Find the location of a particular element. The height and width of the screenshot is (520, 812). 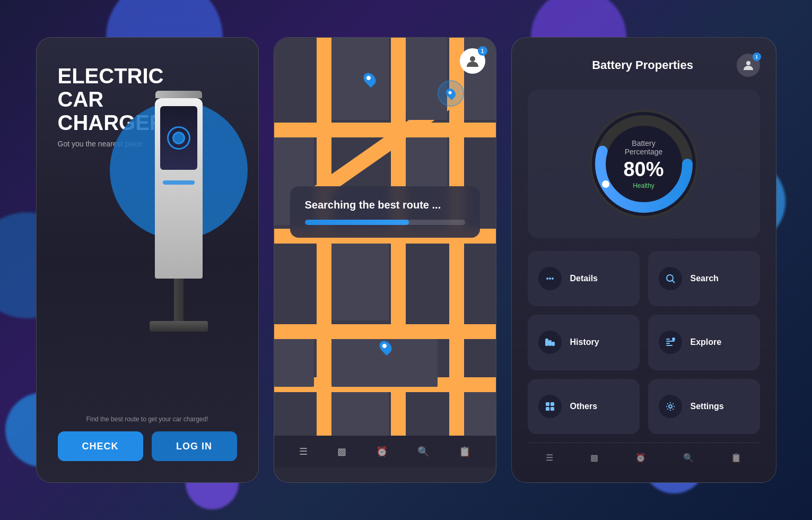

gauge-center: BatteryPercentage 80% Healthy is located at coordinates (643, 164).